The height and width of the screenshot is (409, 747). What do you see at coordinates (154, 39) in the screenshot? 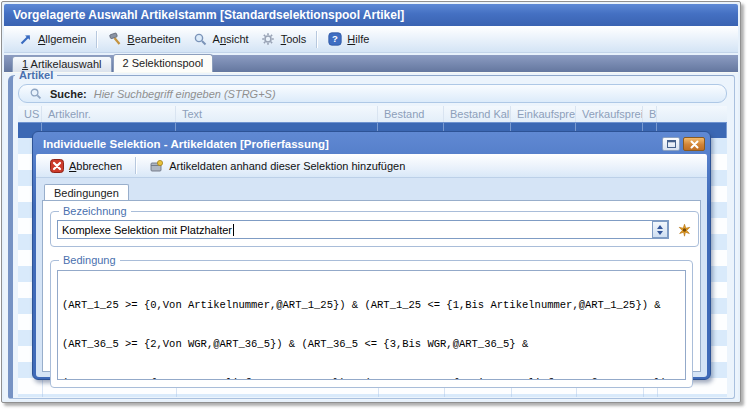
I see `menu-bearbeiten-label: Bearbeiten` at bounding box center [154, 39].